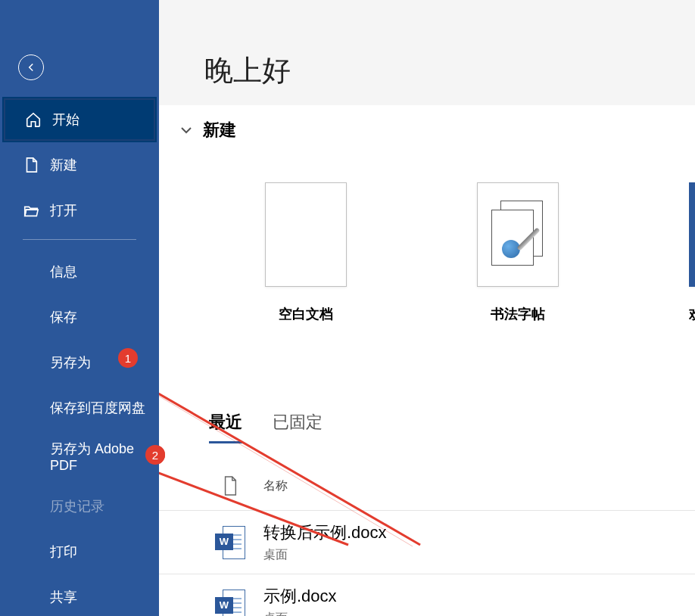  I want to click on file-icon, so click(31, 165).